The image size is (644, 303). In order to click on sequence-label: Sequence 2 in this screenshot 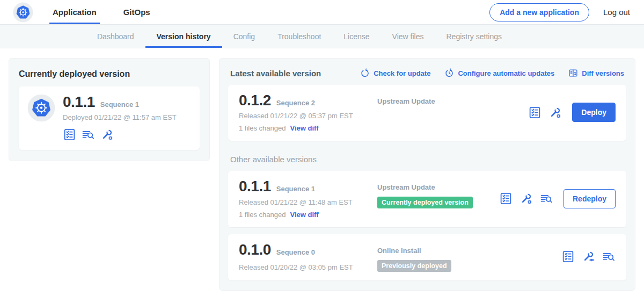, I will do `click(296, 103)`.